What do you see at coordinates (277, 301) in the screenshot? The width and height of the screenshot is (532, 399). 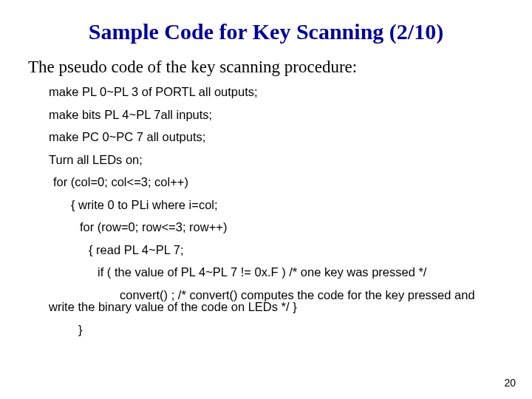 I see `code-line: convert() ; /* convert() computes the co…` at bounding box center [277, 301].